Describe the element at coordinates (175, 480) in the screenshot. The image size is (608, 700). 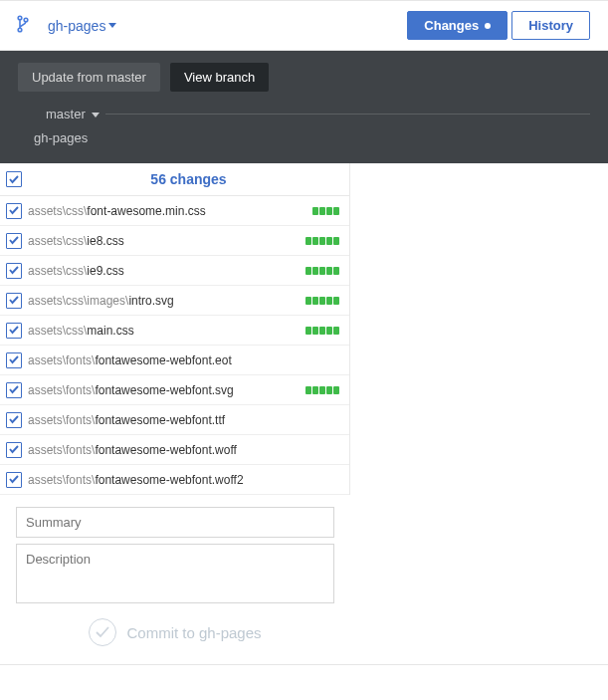
I see `file-row: assets\fonts\fontawesome-webfont.woff2` at that location.